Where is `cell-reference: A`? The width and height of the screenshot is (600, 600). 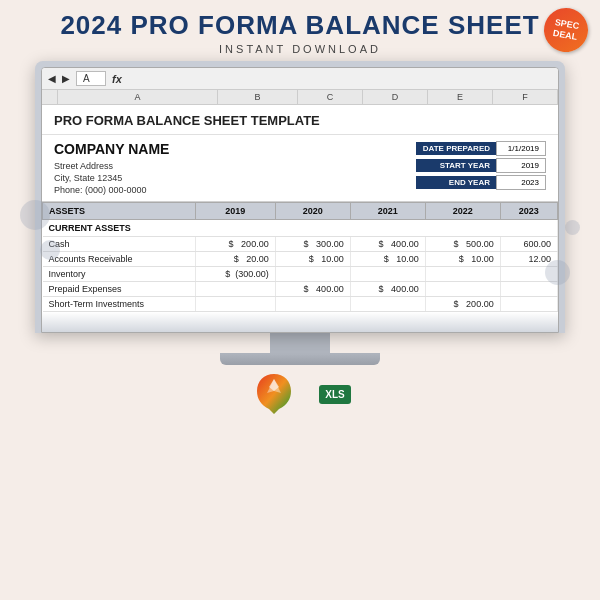
cell-reference: A is located at coordinates (91, 78).